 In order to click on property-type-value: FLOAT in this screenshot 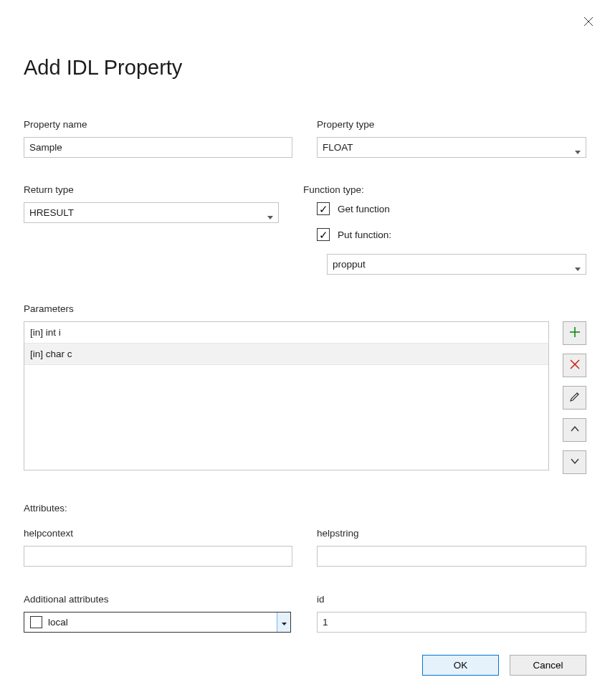, I will do `click(338, 148)`.